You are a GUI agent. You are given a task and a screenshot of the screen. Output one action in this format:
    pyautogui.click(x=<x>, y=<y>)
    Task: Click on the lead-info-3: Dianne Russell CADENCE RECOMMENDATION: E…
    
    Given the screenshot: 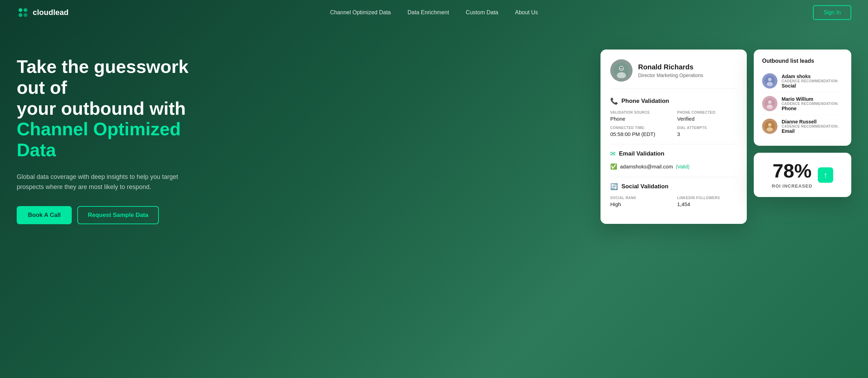 What is the action you would take?
    pyautogui.click(x=810, y=126)
    